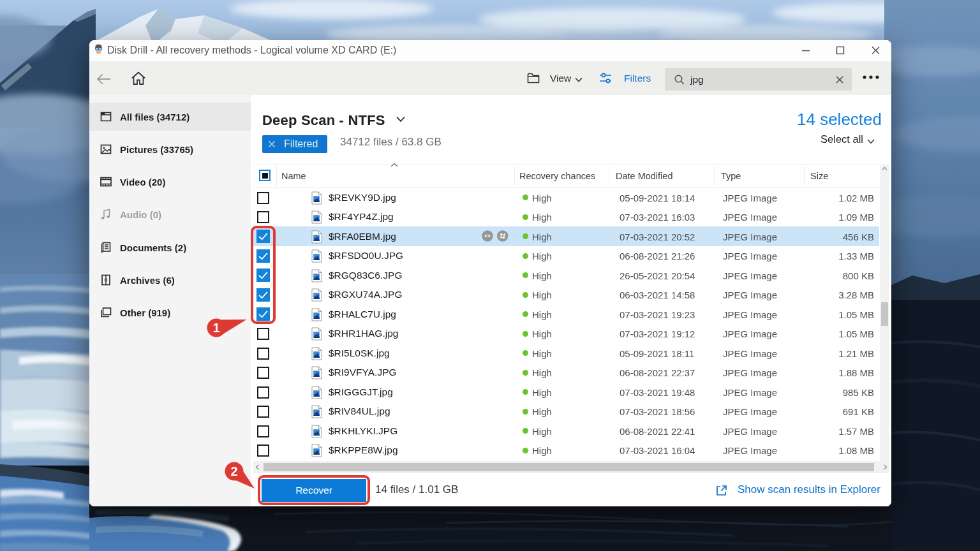 This screenshot has height=551, width=980. I want to click on svg-text: 1, so click(216, 328).